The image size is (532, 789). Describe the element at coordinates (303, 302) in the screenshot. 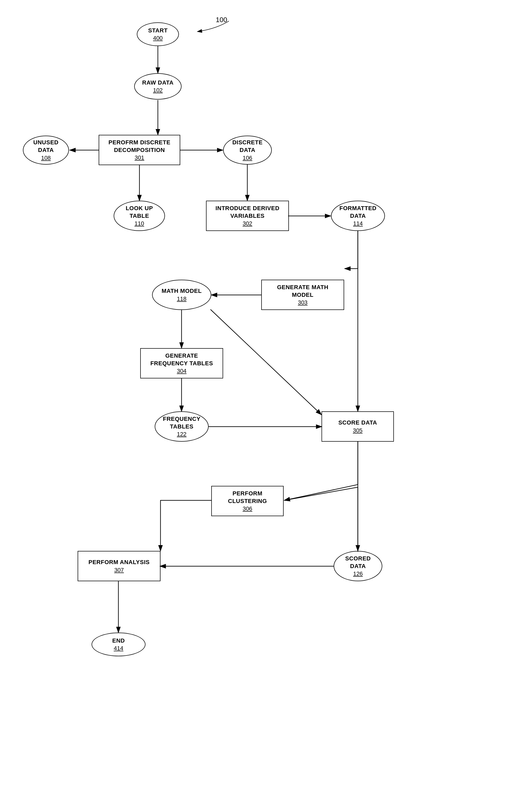

I see `generate-math-model-ref: 303` at that location.